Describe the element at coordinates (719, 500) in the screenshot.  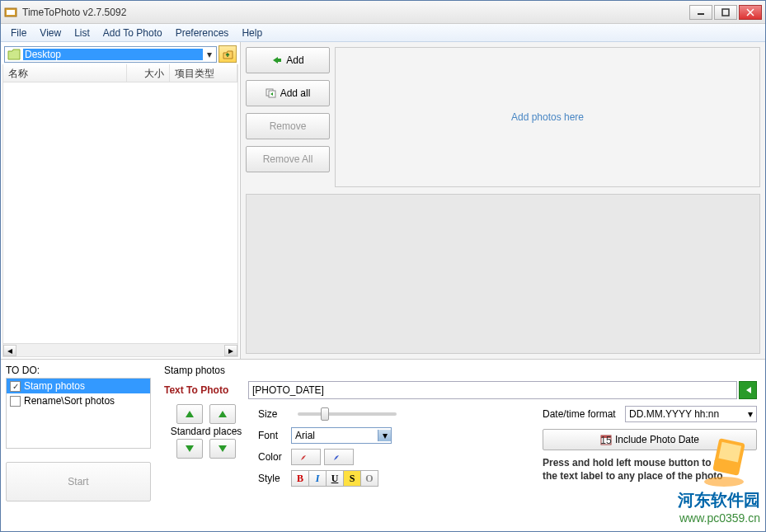
I see `watermark-text: 河东软件园` at that location.